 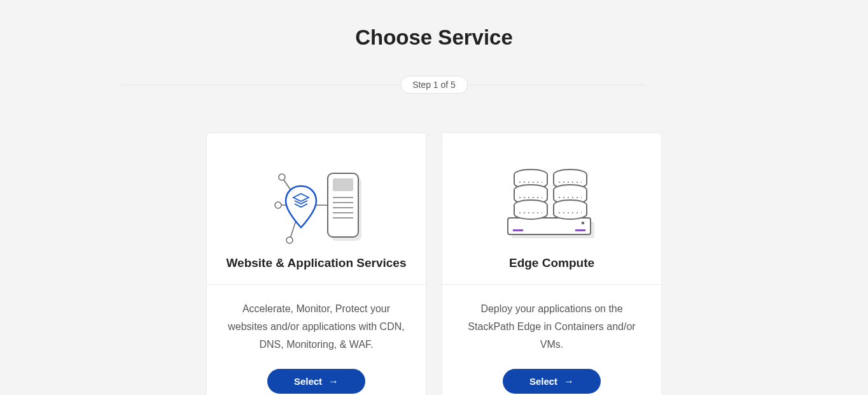 I want to click on step-badge: Step 1 of 5, so click(x=434, y=85).